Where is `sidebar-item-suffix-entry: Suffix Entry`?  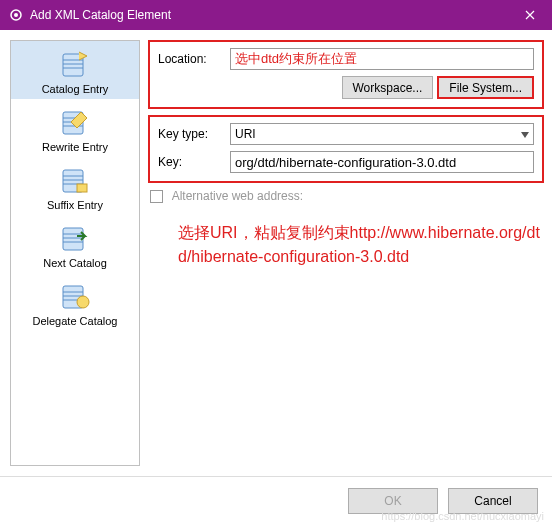 sidebar-item-suffix-entry: Suffix Entry is located at coordinates (75, 186).